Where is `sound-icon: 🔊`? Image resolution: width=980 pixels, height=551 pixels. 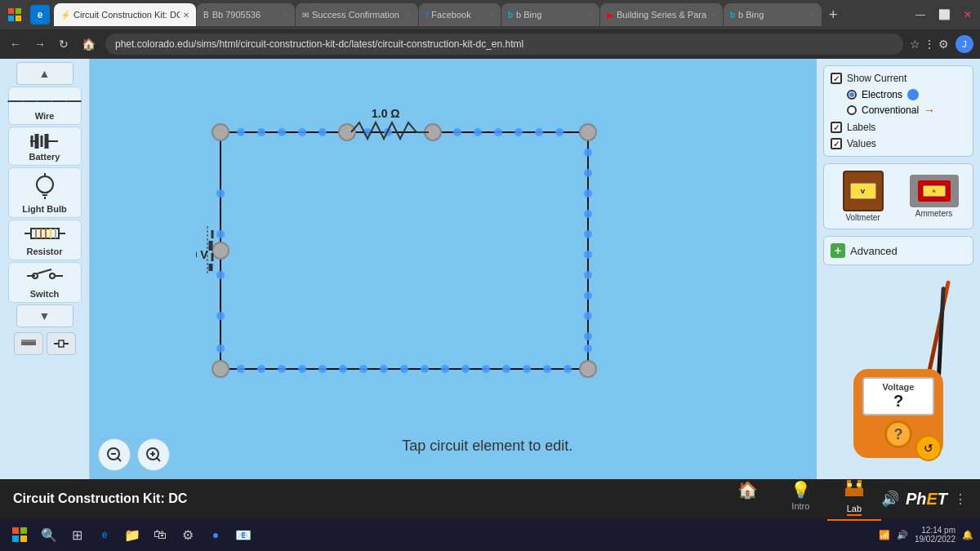
sound-icon: 🔊 is located at coordinates (890, 499).